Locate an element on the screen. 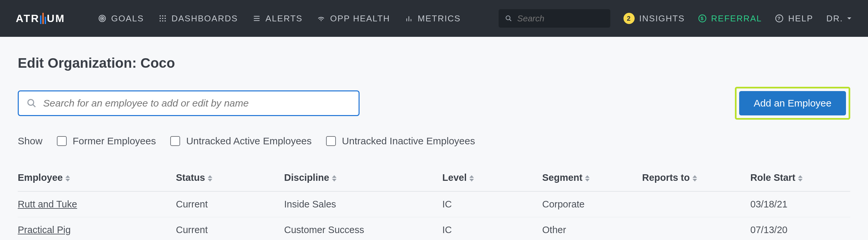 The height and width of the screenshot is (240, 868). nav-opp-health: OPP HEALTH is located at coordinates (353, 19).